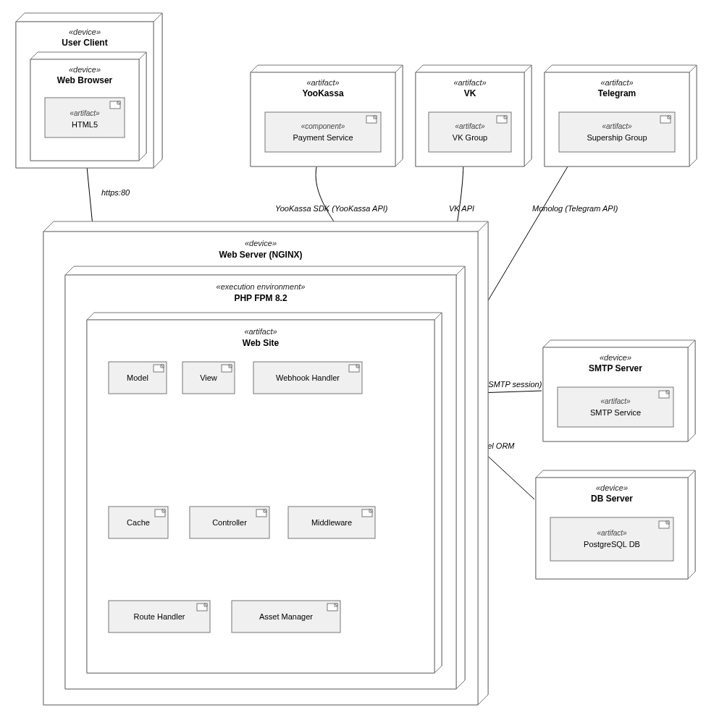 Image resolution: width=727 pixels, height=728 pixels. What do you see at coordinates (612, 539) in the screenshot?
I see `artifact-postgresql: «artifact» PostgreSQL DB` at bounding box center [612, 539].